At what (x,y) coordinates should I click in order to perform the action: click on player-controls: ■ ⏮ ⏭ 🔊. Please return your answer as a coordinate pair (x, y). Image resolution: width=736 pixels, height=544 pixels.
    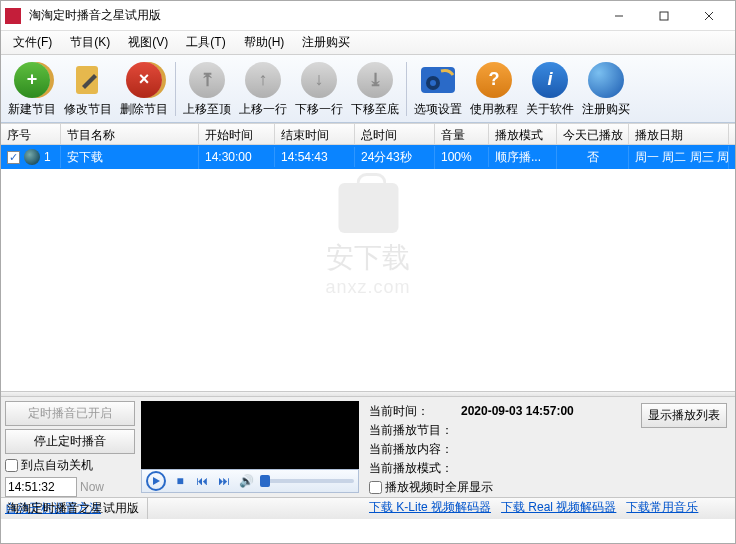
    Looking at the image, I should click on (250, 481).